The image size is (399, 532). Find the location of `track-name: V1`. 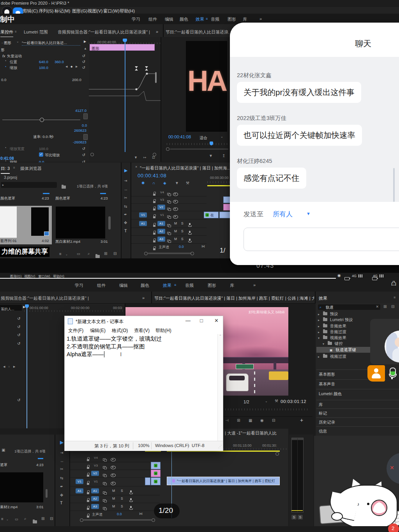

track-name: V1 is located at coordinates (96, 482).